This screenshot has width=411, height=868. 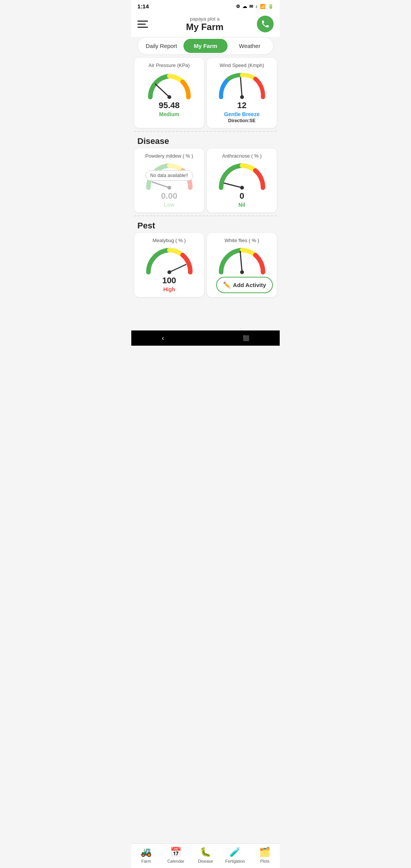 What do you see at coordinates (242, 175) in the screenshot?
I see `anthracnose-gauge` at bounding box center [242, 175].